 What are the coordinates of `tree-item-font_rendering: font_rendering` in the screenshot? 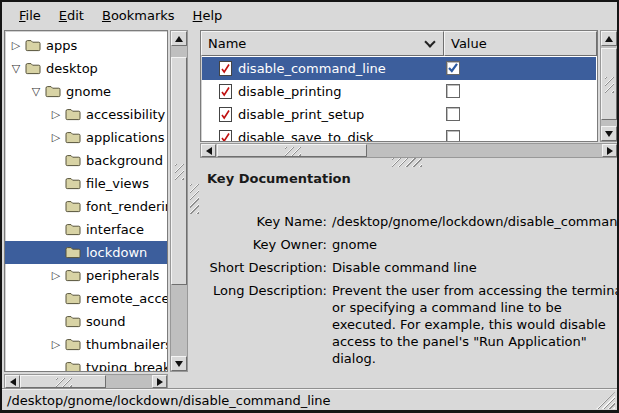 It's located at (86, 206).